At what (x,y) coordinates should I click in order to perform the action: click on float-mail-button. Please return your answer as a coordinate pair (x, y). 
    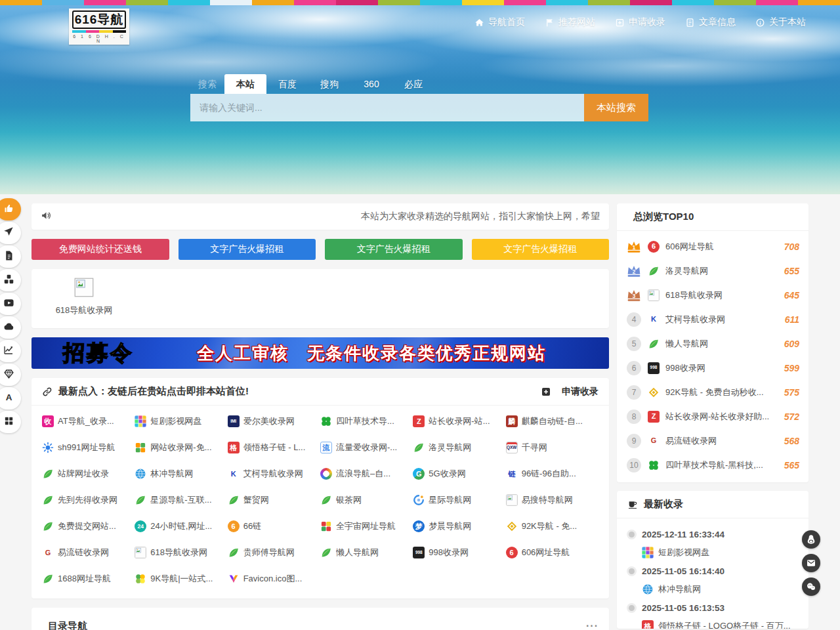
    Looking at the image, I should click on (811, 563).